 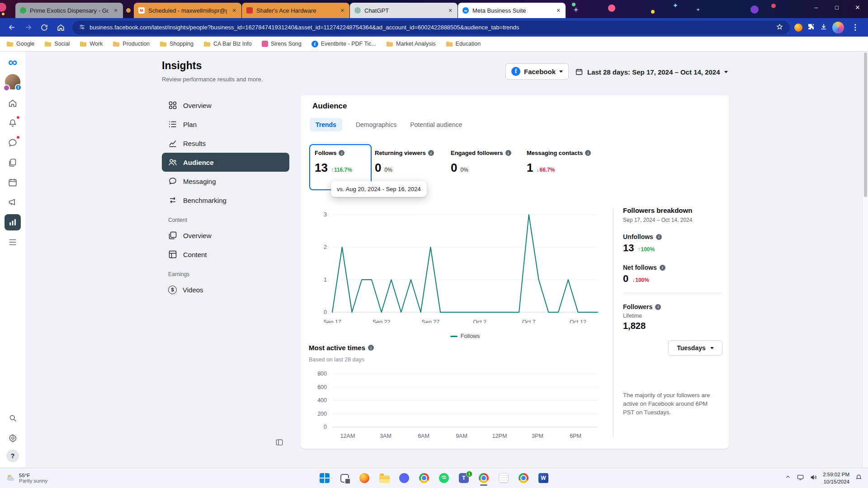 I want to click on site-settings-icon, so click(x=82, y=28).